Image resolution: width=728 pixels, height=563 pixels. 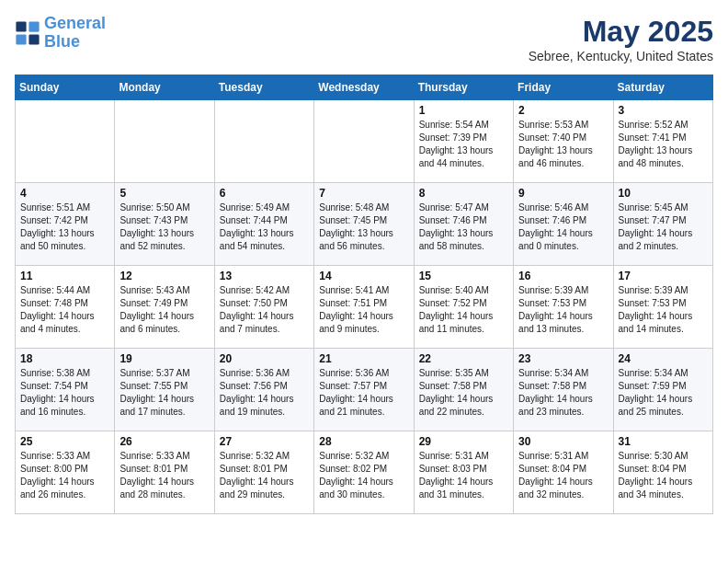 What do you see at coordinates (621, 56) in the screenshot?
I see `location: Sebree, Kentucky, United States` at bounding box center [621, 56].